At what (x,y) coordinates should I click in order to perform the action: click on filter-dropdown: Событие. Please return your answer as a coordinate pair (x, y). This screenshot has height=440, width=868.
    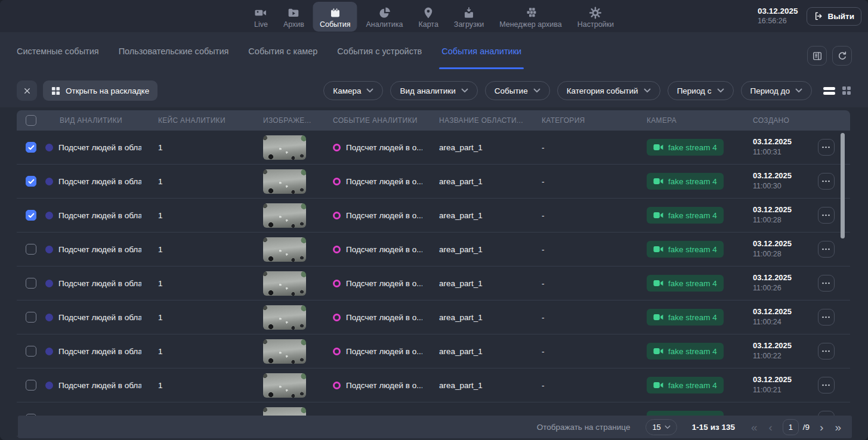
    Looking at the image, I should click on (518, 91).